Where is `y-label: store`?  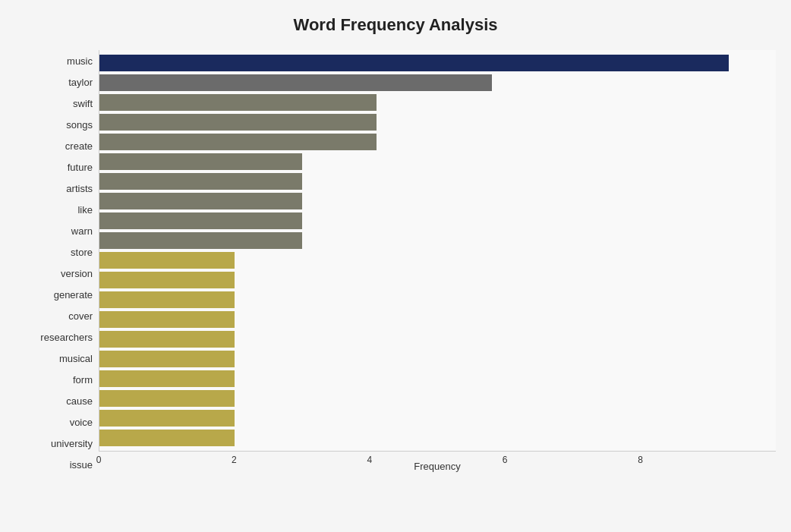 y-label: store is located at coordinates (82, 252).